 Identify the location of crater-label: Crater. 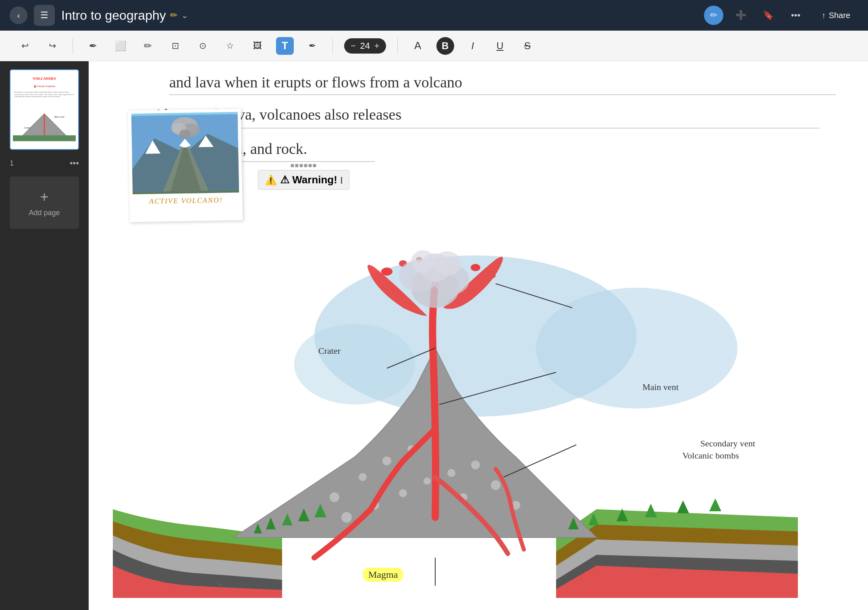
(330, 351).